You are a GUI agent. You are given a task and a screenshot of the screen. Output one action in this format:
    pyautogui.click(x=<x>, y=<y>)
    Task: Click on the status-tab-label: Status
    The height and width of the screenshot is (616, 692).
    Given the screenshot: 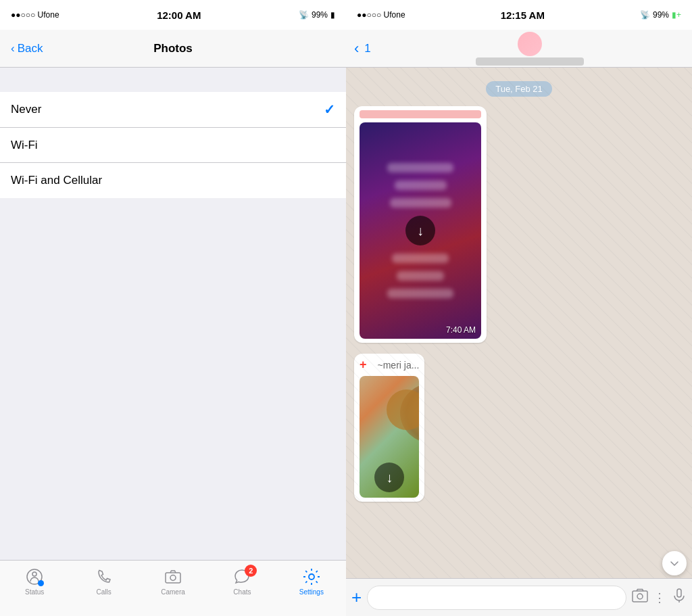 What is the action you would take?
    pyautogui.click(x=34, y=592)
    